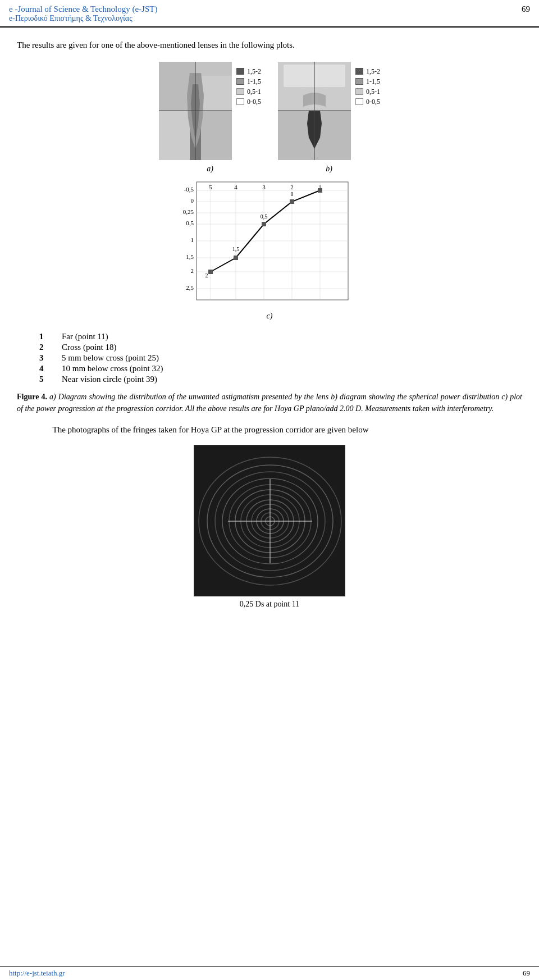 This screenshot has width=539, height=980. I want to click on page-number: 69, so click(526, 9).